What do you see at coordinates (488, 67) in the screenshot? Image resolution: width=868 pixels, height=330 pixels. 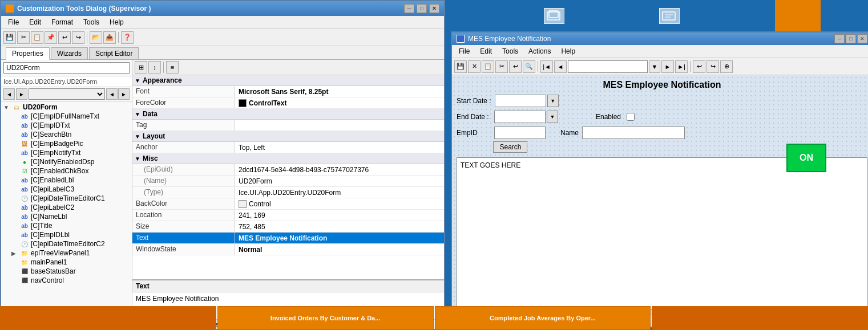 I see `right-tb-3: 📋` at bounding box center [488, 67].